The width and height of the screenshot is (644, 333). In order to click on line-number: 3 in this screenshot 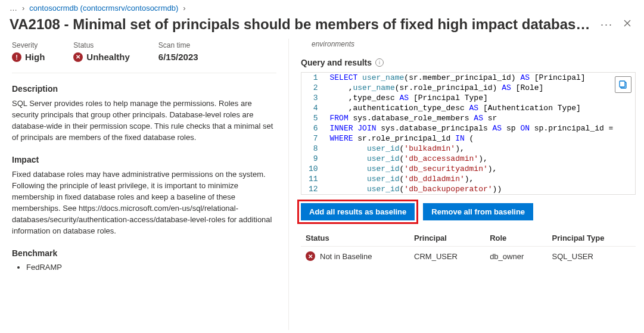, I will do `click(313, 98)`.